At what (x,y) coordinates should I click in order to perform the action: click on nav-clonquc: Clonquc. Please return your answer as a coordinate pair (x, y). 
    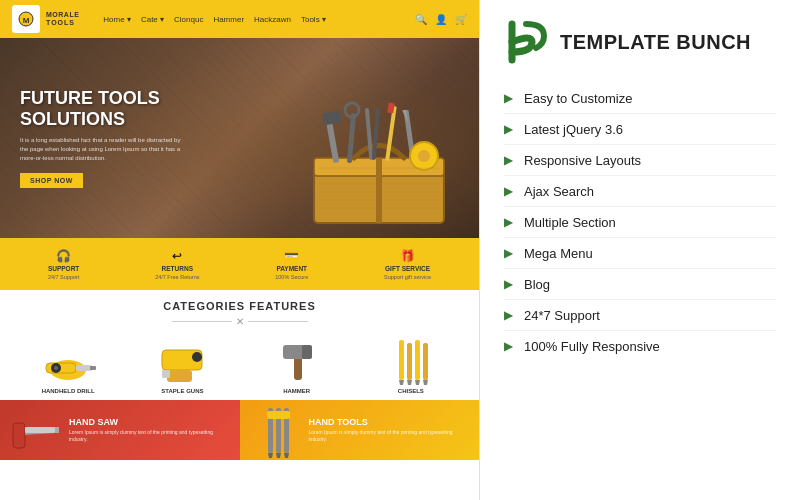
    Looking at the image, I should click on (188, 20).